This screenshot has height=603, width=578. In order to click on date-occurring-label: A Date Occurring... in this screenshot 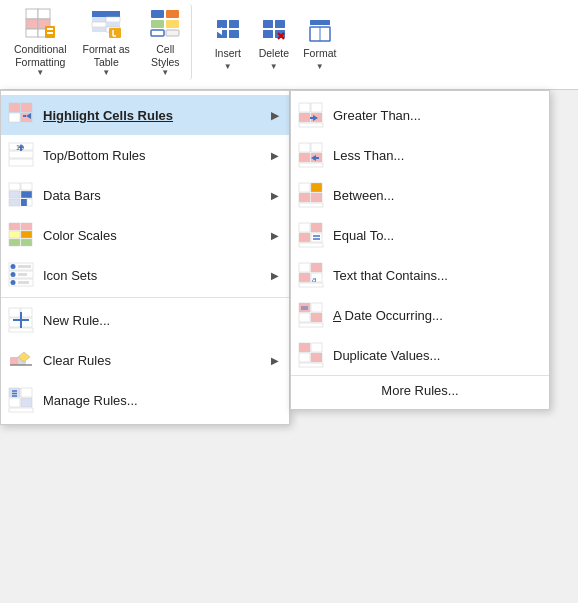, I will do `click(436, 316)`.